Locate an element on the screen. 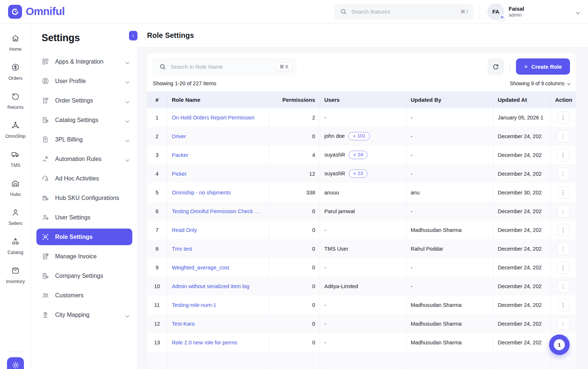 Image resolution: width=588 pixels, height=369 pixels. user-cell-text: suyashR is located at coordinates (335, 155).